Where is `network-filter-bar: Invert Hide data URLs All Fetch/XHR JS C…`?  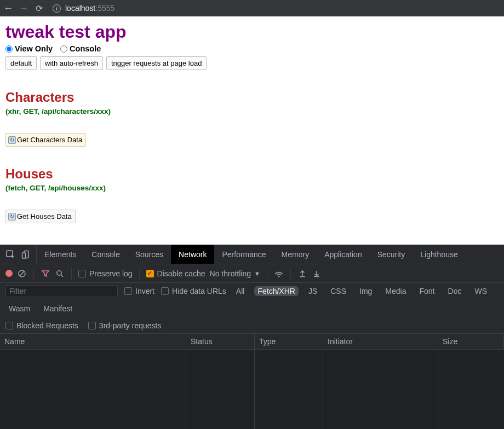 network-filter-bar: Invert Hide data URLs All Fetch/XHR JS C… is located at coordinates (252, 309).